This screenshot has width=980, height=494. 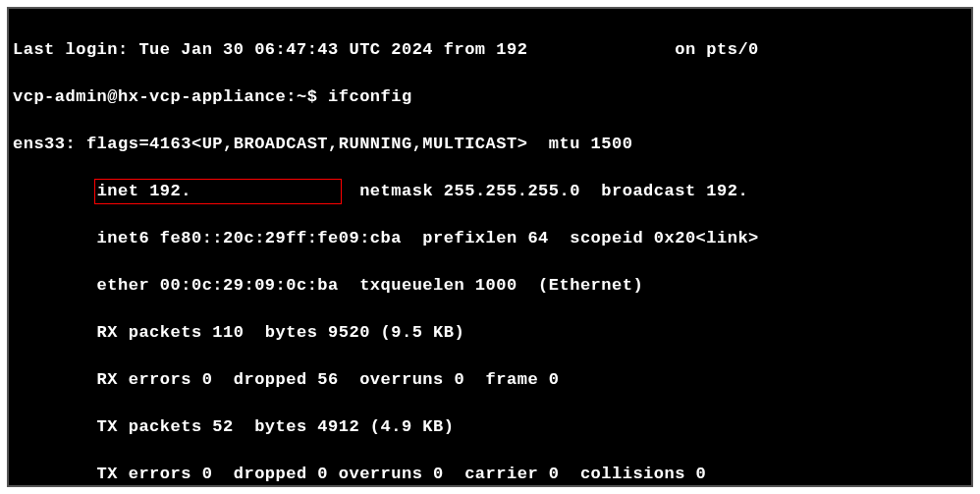 What do you see at coordinates (492, 97) in the screenshot?
I see `prompt-ifconfig: vcp-admin@hx-vcp-appliance:~$ ifconfig` at bounding box center [492, 97].